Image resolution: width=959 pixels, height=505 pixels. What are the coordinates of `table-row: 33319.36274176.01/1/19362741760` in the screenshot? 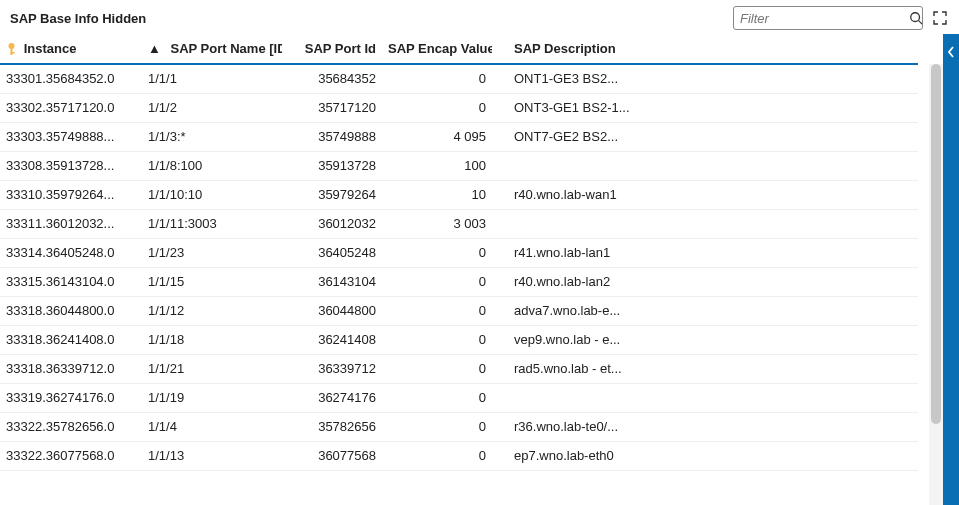 It's located at (459, 398).